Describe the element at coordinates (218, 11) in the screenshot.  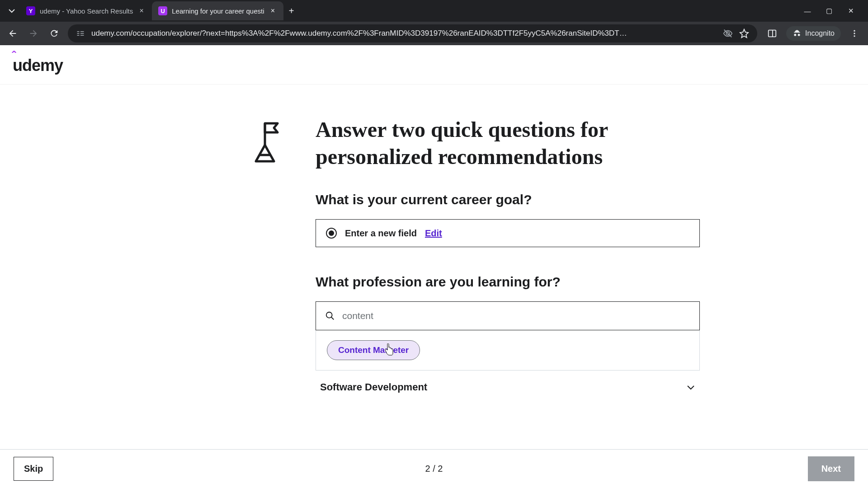
I see `tab-title: Learning for your career questi` at that location.